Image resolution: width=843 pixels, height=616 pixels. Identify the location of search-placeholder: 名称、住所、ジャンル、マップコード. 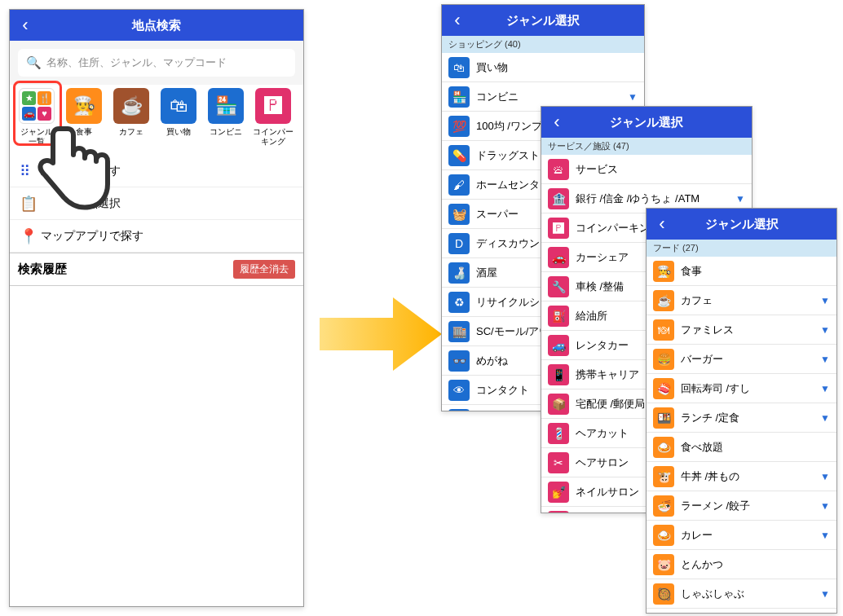
(137, 63).